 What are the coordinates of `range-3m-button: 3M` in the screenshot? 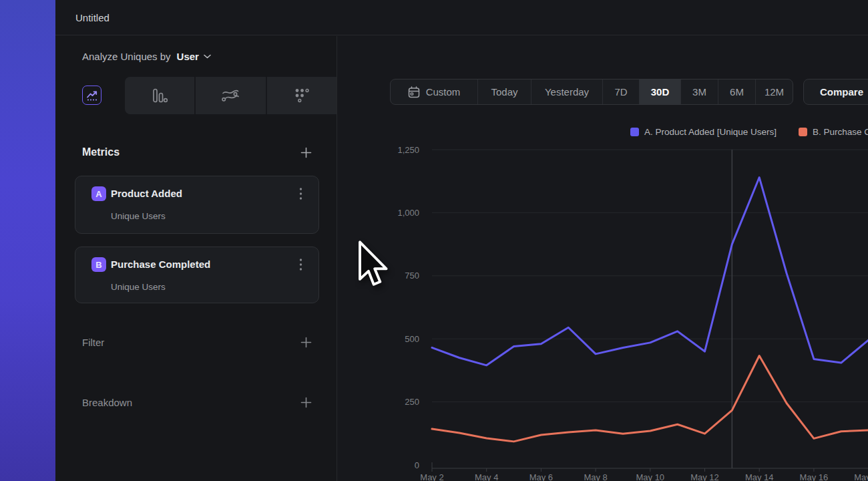 It's located at (699, 92).